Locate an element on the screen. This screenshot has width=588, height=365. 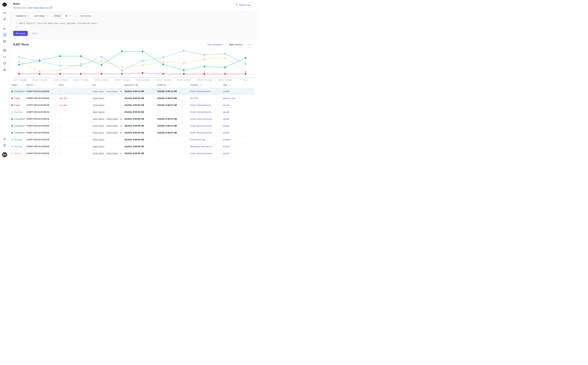
sidebar-item-event-search is located at coordinates (5, 41).